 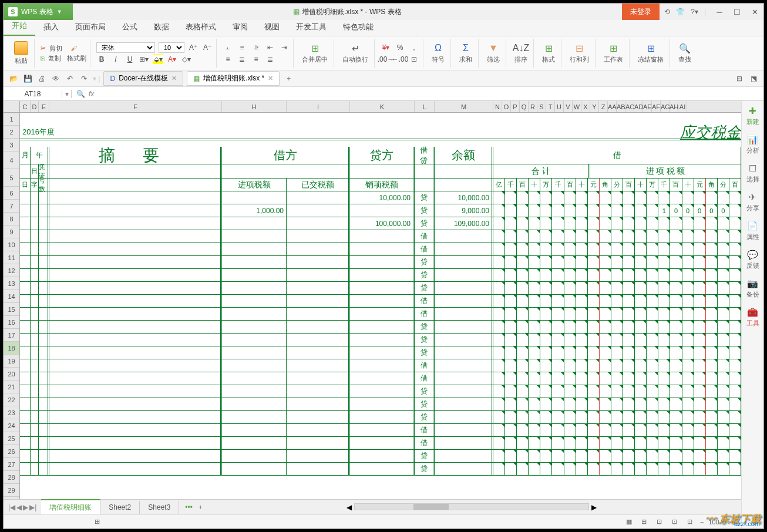 I want to click on zoom-out-button: −, so click(x=702, y=522).